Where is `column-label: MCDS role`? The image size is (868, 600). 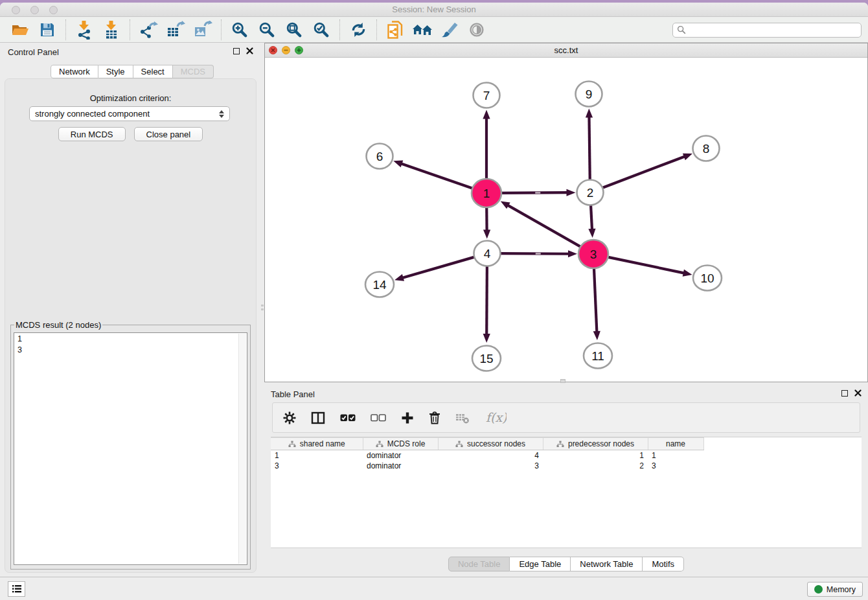
column-label: MCDS role is located at coordinates (407, 444).